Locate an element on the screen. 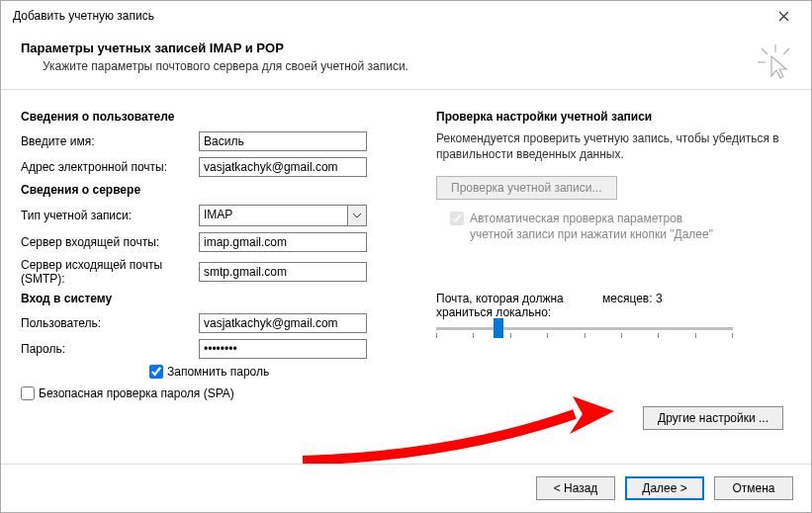 The image size is (812, 513). row-password: Пароль: is located at coordinates (219, 349).